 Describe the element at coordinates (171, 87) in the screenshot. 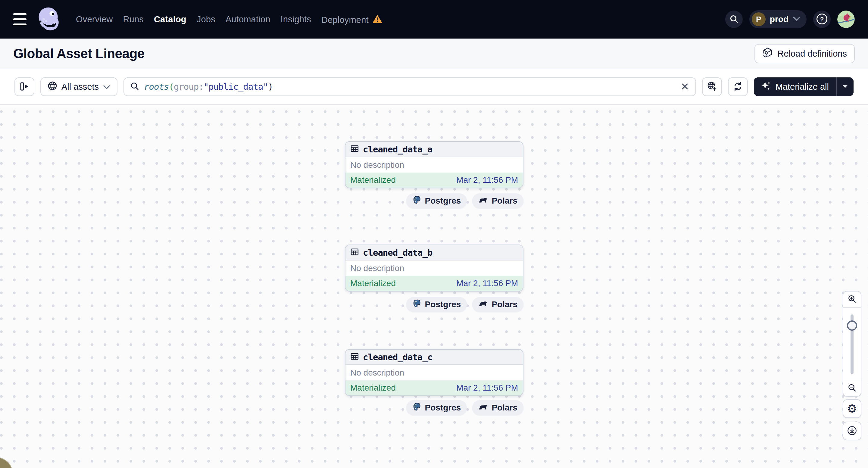

I see `query-open-paren: (` at that location.